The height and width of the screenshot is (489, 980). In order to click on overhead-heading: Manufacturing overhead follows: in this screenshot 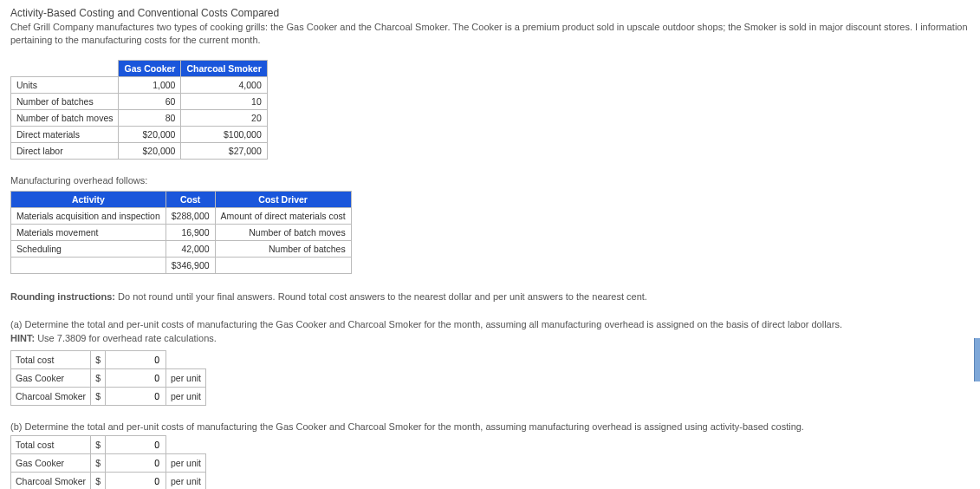, I will do `click(490, 180)`.